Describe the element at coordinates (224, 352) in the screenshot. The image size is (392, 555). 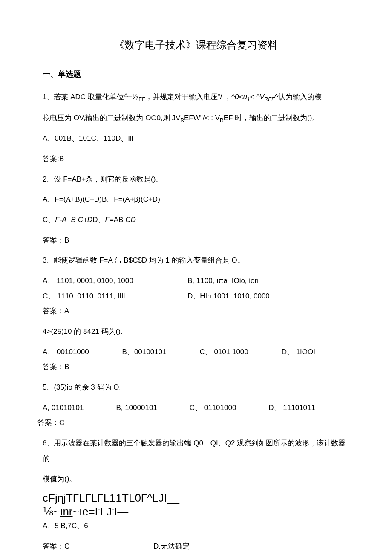
I see `q4-optC: C、 0101 1000` at that location.